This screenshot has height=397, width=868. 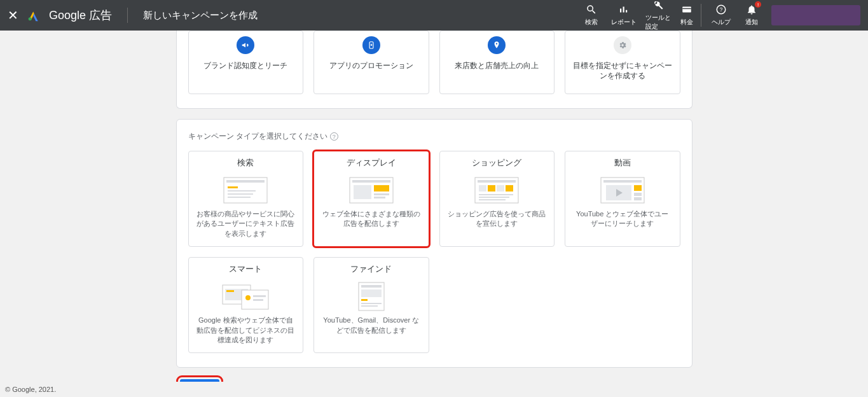 What do you see at coordinates (245, 270) in the screenshot?
I see `type-title: スマート` at bounding box center [245, 270].